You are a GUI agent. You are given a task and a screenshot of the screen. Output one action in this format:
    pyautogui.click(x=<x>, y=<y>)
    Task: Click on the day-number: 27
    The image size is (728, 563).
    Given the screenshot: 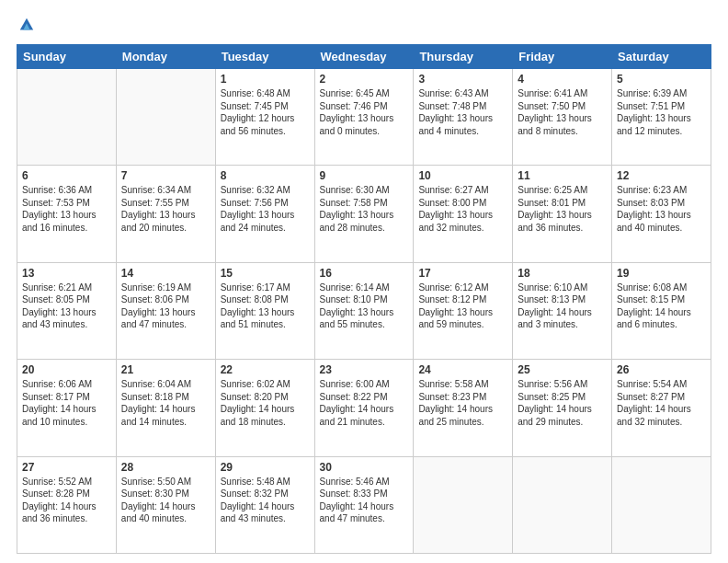 What is the action you would take?
    pyautogui.click(x=66, y=467)
    